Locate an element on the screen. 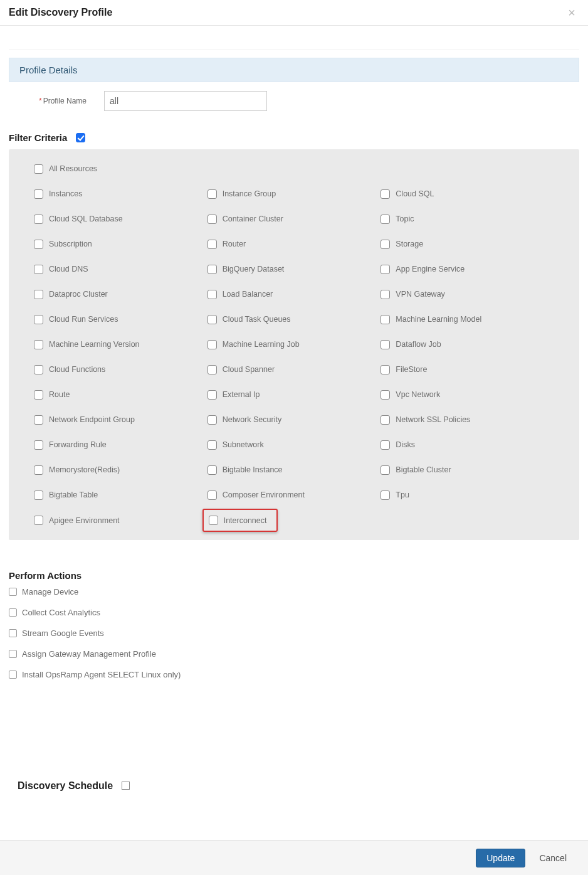 The image size is (588, 875). filter-checkbox-filestore is located at coordinates (385, 370).